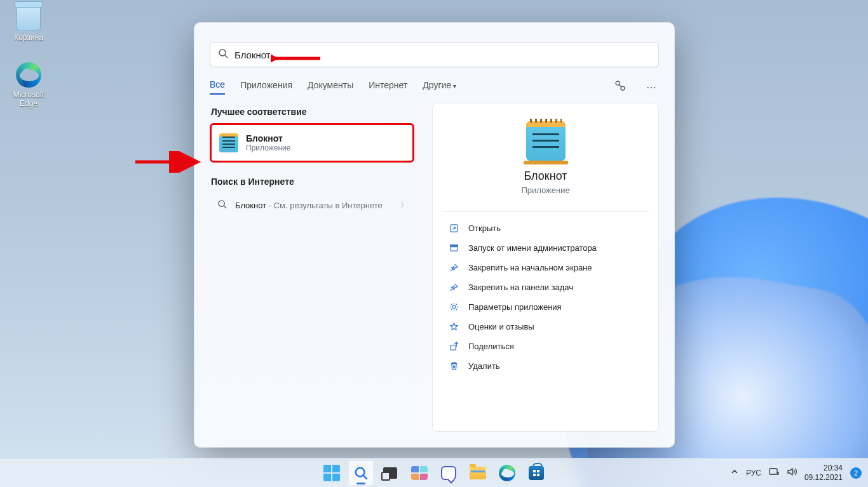 This screenshot has width=868, height=487. I want to click on desktop-icon-label: Корзина, so click(29, 37).